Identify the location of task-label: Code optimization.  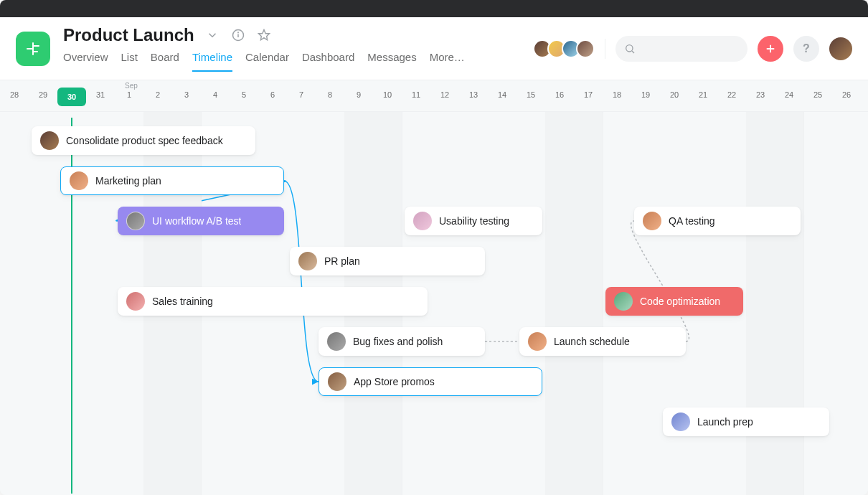
(680, 301).